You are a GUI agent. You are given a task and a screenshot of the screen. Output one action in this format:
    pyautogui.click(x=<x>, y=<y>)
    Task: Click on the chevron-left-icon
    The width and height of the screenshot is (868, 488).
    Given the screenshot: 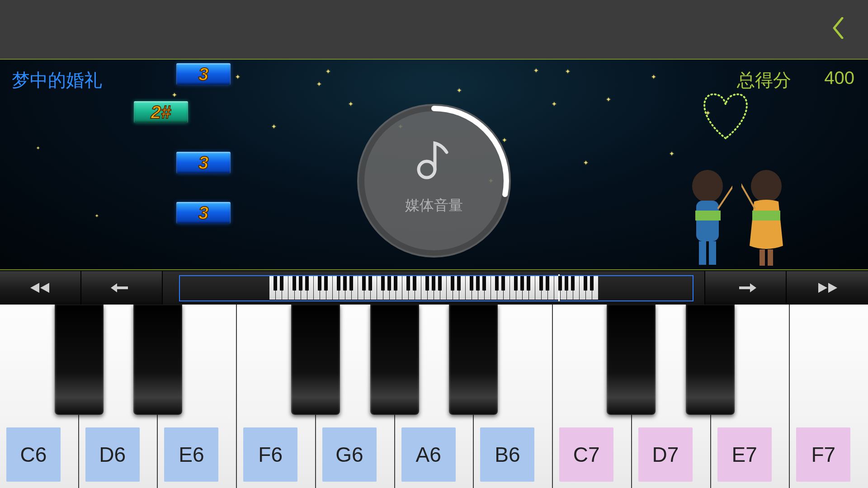 What is the action you would take?
    pyautogui.click(x=838, y=28)
    